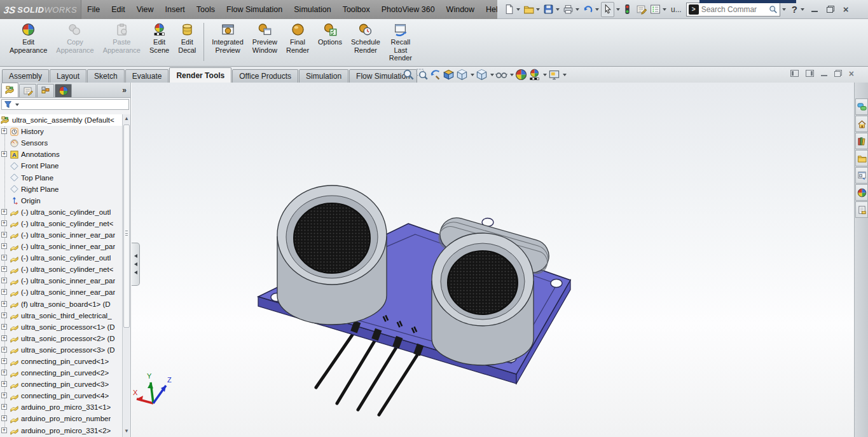 Image resolution: width=868 pixels, height=437 pixels. Describe the element at coordinates (61, 120) in the screenshot. I see `tree-item-assembly-root: ultra_sonic_assembly (Default<` at that location.